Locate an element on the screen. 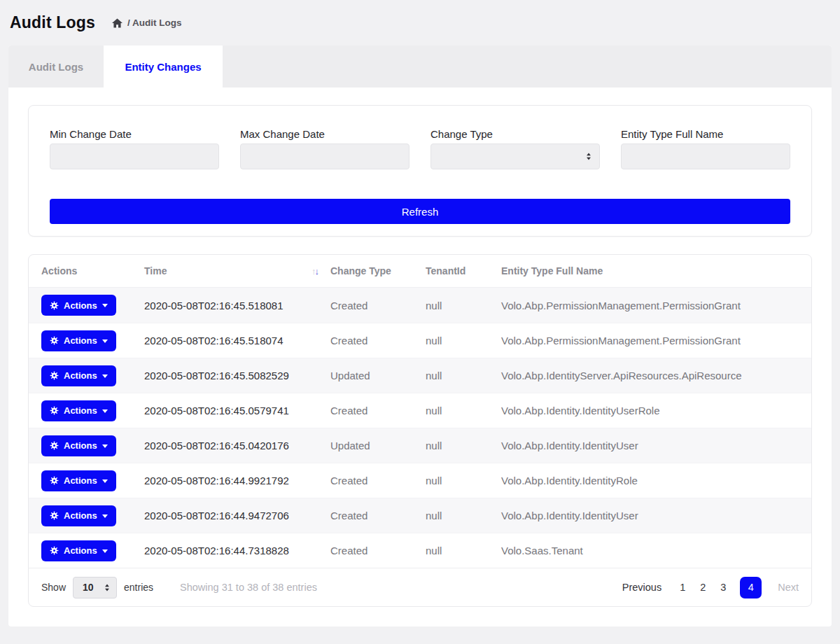 Image resolution: width=840 pixels, height=644 pixels. entity-type-full-name-field: Entity Type Full Name is located at coordinates (706, 148).